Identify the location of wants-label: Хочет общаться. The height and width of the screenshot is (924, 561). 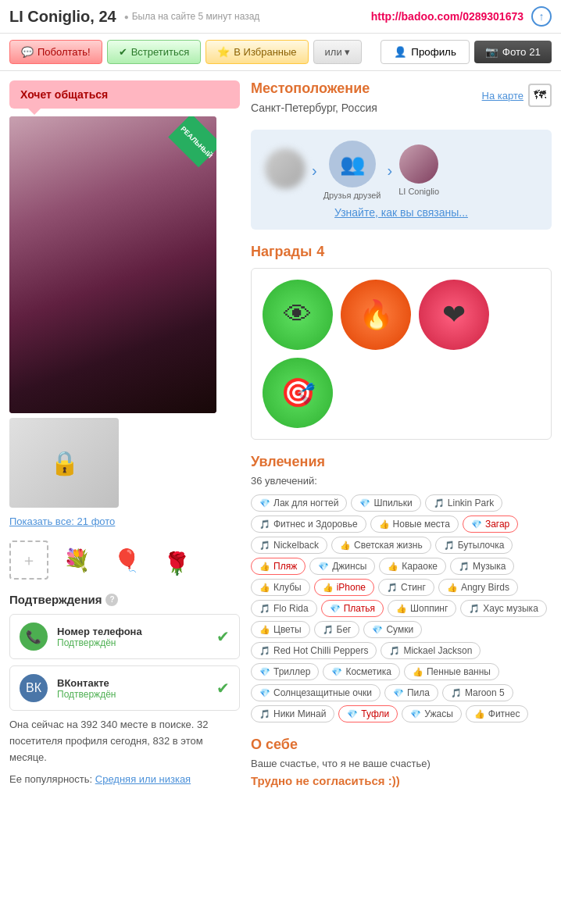
(64, 95).